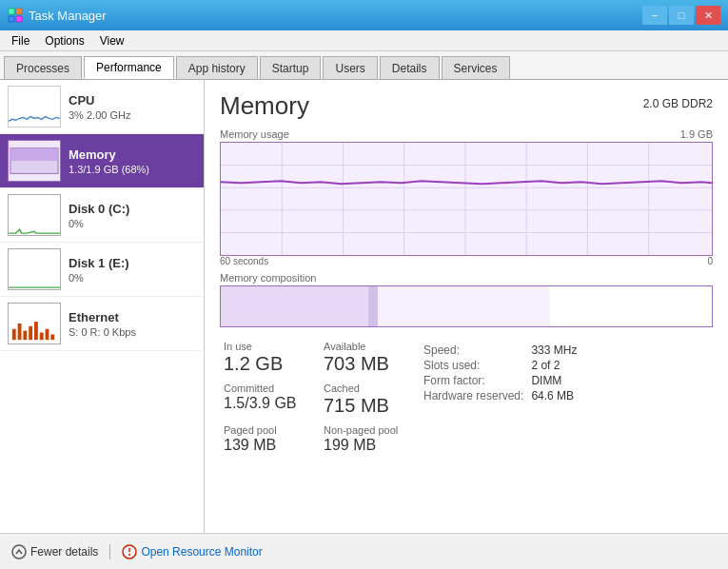 The image size is (728, 569). What do you see at coordinates (202, 552) in the screenshot?
I see `resource-monitor-label: Open Resource Monitor` at bounding box center [202, 552].